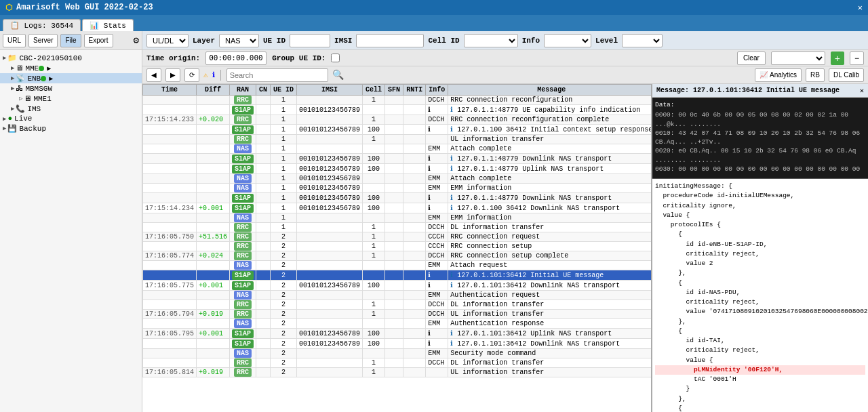 This screenshot has height=412, width=868. What do you see at coordinates (397, 286) in the screenshot?
I see `table-row: 17:16:05.775 +0.001 S1AP 2 0010101234567…` at bounding box center [397, 286].